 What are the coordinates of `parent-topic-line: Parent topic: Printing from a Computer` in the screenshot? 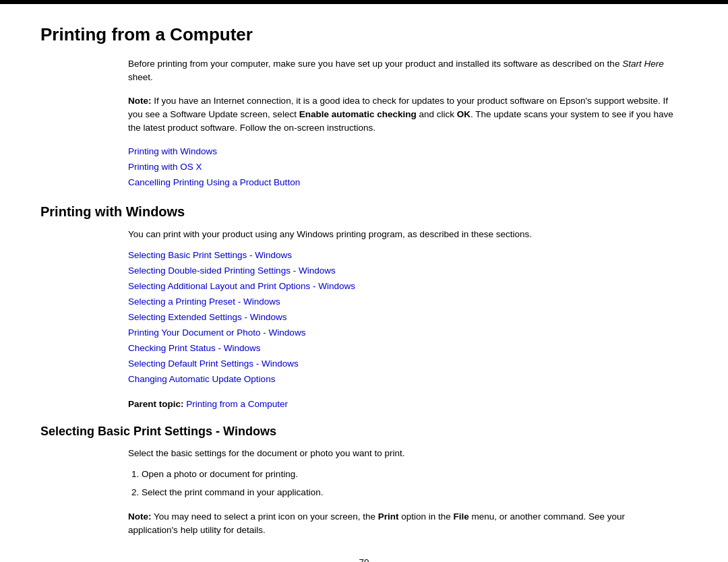 It's located at (401, 404).